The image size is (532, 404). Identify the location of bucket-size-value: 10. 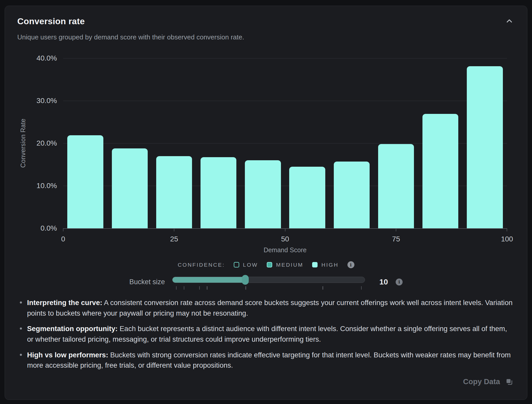
(384, 282).